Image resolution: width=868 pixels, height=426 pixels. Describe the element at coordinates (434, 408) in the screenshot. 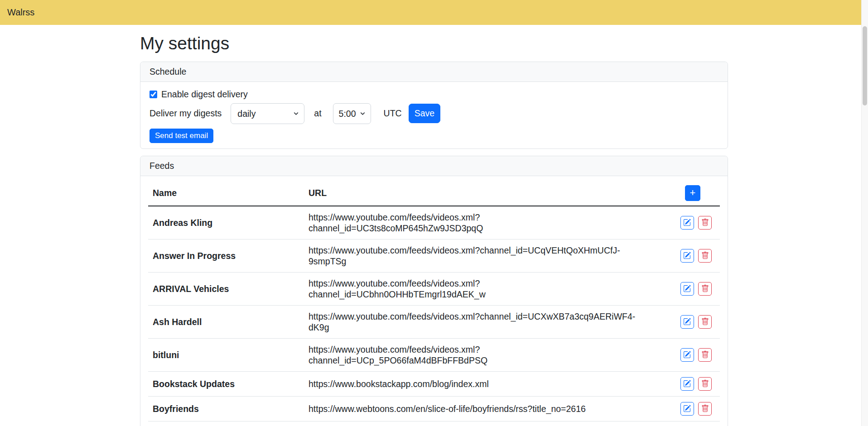

I see `table-row: Boyfriends https://www.webtoons.com/en/s…` at that location.